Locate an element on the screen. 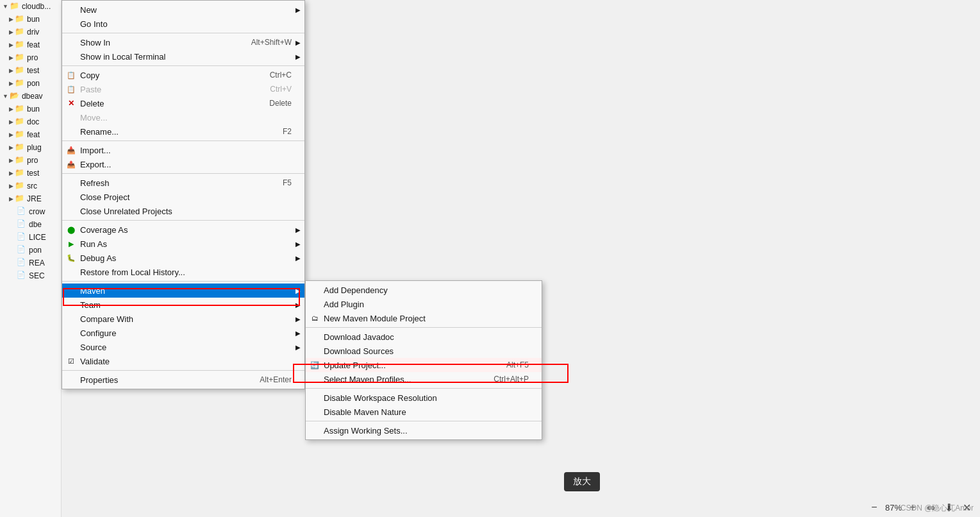 The image size is (980, 517). sidebar-item-sec: 📄 SEC is located at coordinates (31, 276).